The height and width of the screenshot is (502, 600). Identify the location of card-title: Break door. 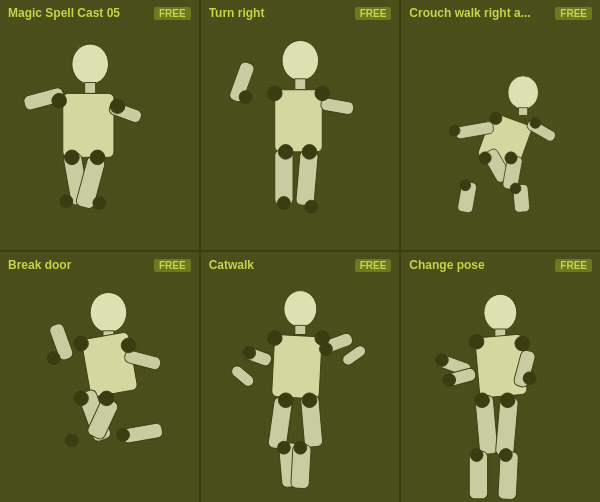
(79, 265).